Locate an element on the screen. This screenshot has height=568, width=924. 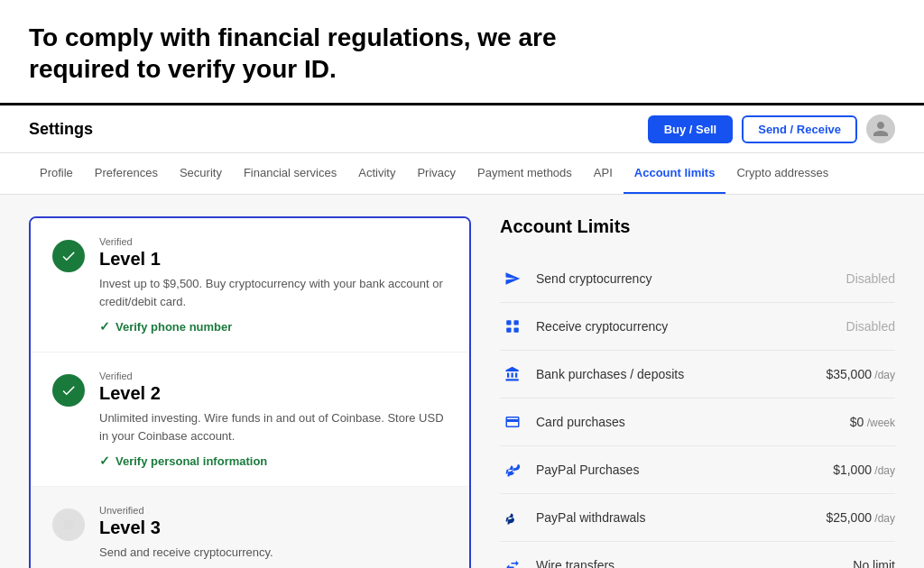
limit-icon-bank is located at coordinates (513, 374).